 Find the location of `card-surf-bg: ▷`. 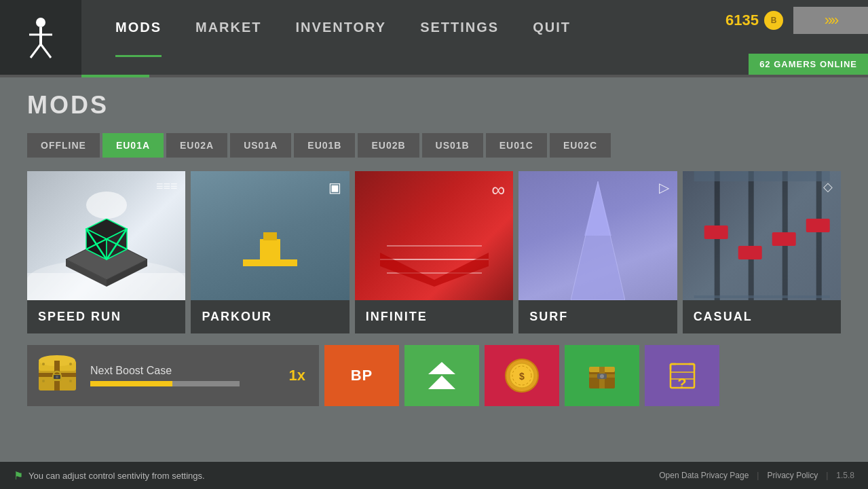

card-surf-bg: ▷ is located at coordinates (597, 236).